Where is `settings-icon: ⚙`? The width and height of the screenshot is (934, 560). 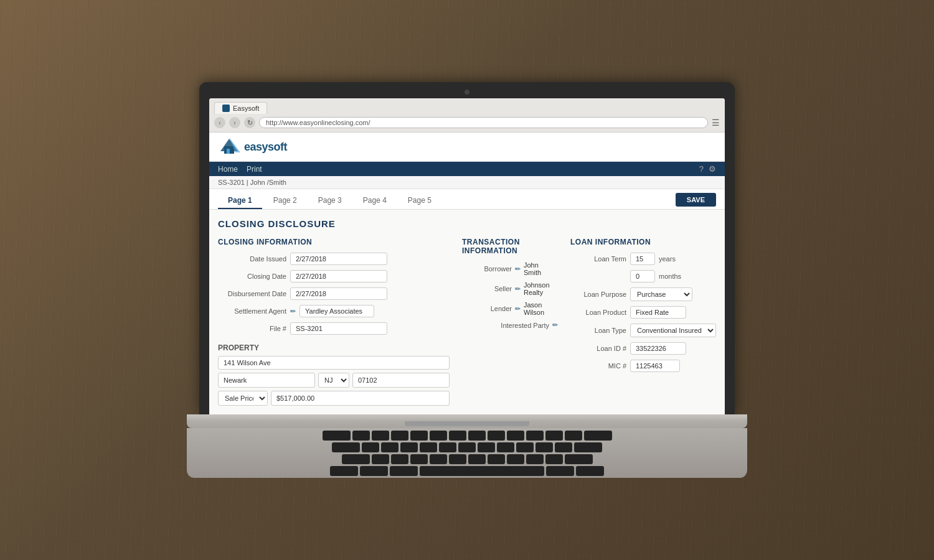
settings-icon: ⚙ is located at coordinates (712, 169).